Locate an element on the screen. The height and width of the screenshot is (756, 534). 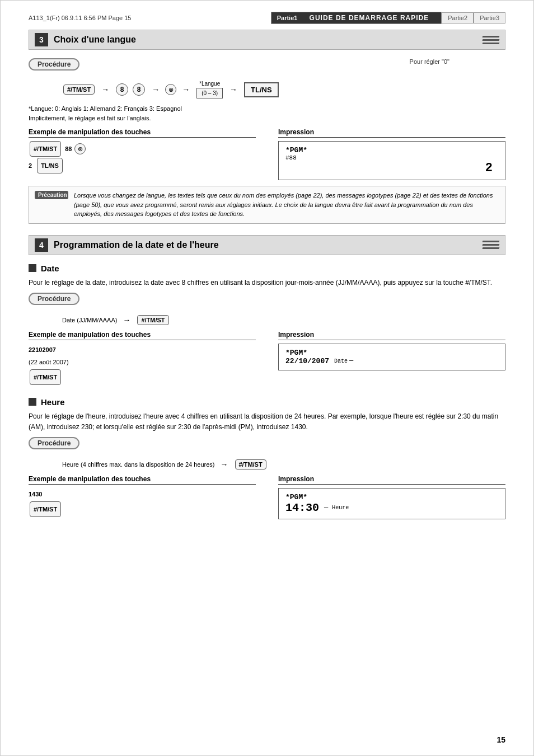
date-arrow: → is located at coordinates (127, 320).